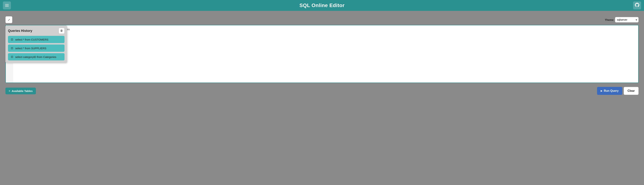 Image resolution: width=644 pixels, height=185 pixels. What do you see at coordinates (12, 48) in the screenshot?
I see `history-item-icon-2: ⊡` at bounding box center [12, 48].